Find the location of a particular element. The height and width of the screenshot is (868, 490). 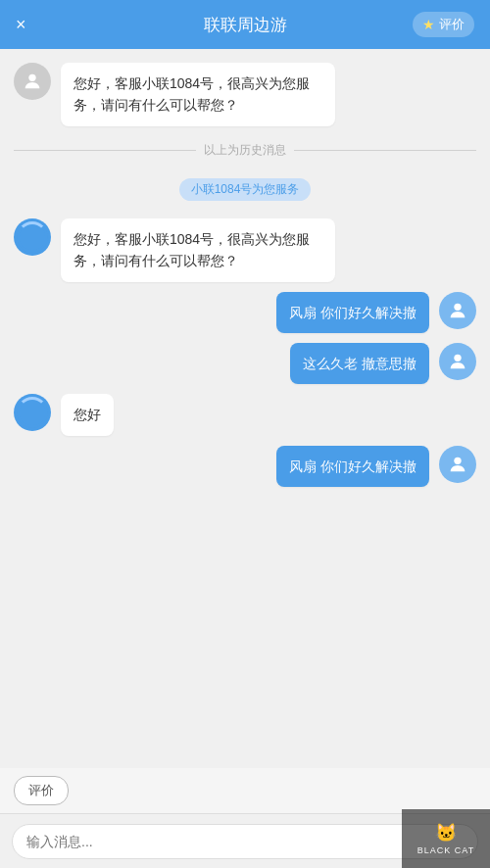

watermark-icon: 🐱 is located at coordinates (446, 833).